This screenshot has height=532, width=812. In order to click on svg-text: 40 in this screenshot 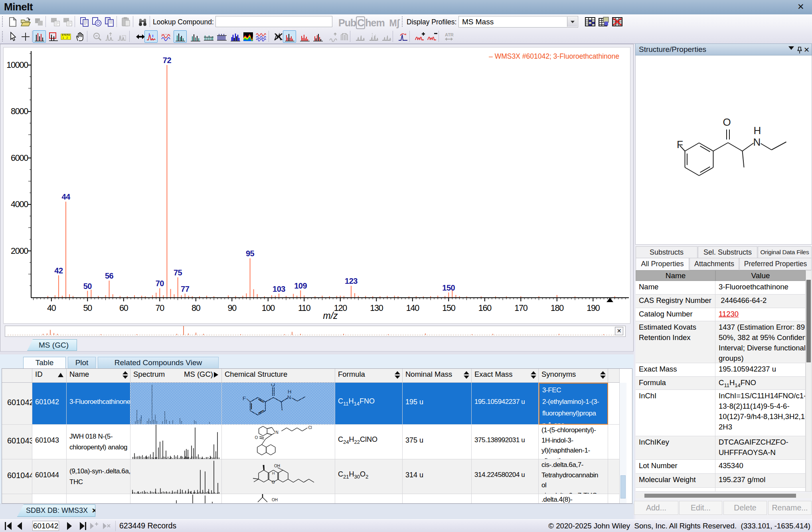, I will do `click(52, 308)`.